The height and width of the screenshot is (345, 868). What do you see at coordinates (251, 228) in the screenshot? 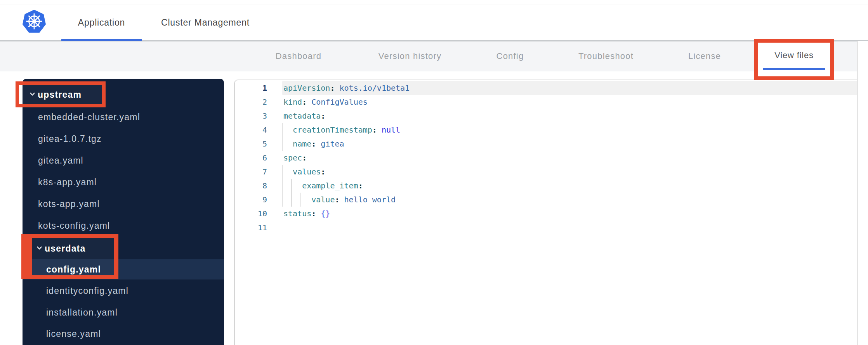
I see `line-number: 11` at bounding box center [251, 228].